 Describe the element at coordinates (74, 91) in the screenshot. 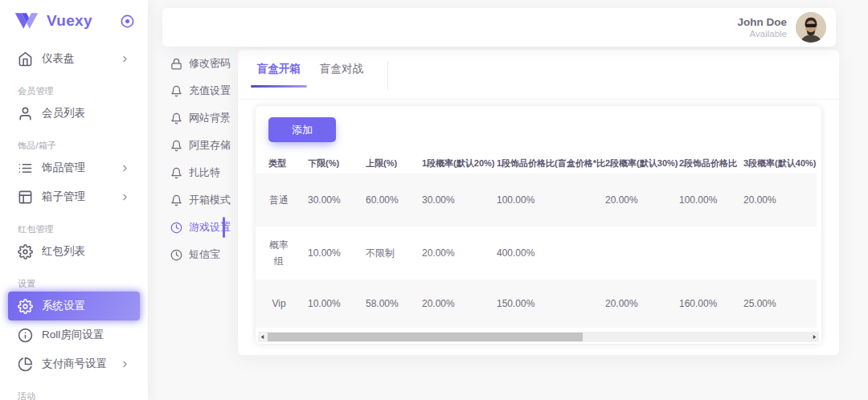

I see `sidebar-section-members: 会员管理` at that location.